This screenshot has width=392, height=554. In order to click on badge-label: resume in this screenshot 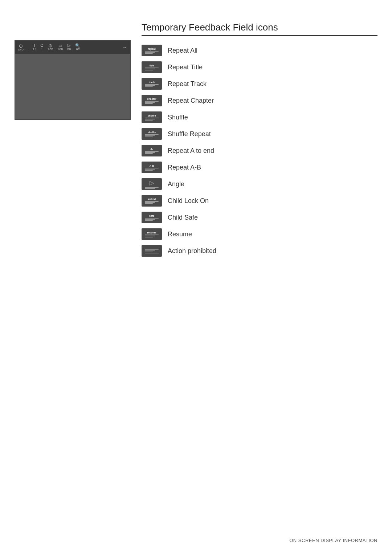, I will do `click(152, 232)`.